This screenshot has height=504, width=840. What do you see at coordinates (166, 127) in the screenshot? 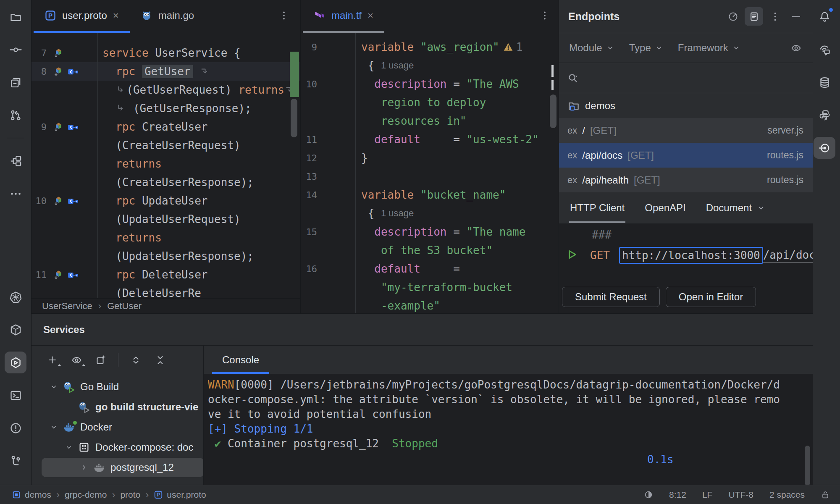
I see `code-line: 9 rpc CreateUser` at bounding box center [166, 127].